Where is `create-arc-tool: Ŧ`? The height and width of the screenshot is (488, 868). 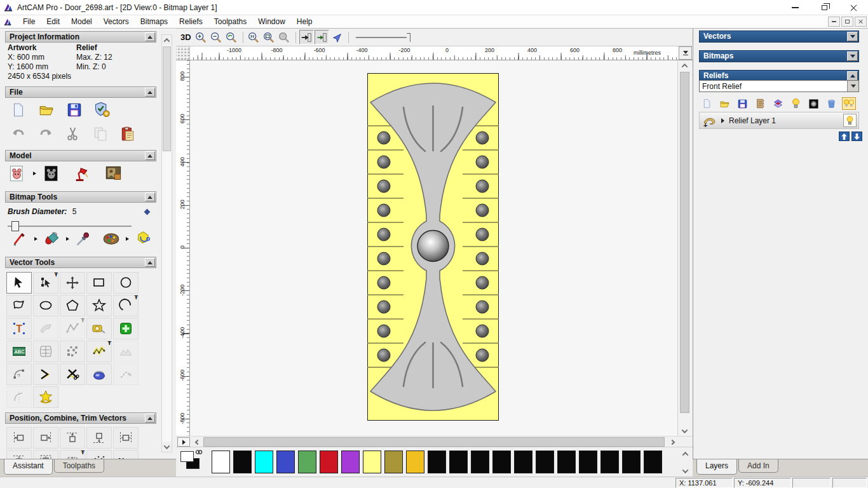
create-arc-tool: Ŧ is located at coordinates (126, 306).